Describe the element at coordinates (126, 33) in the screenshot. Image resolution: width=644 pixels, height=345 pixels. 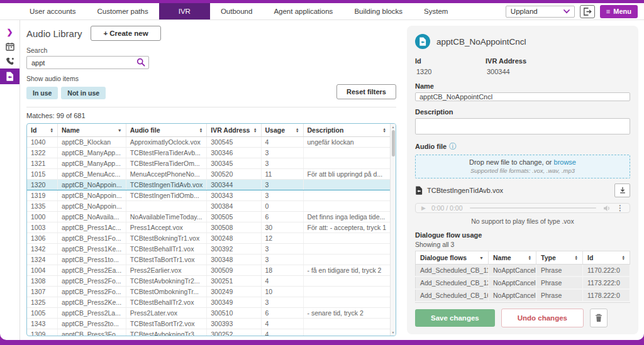
I see `create-new-button: + Create new` at that location.